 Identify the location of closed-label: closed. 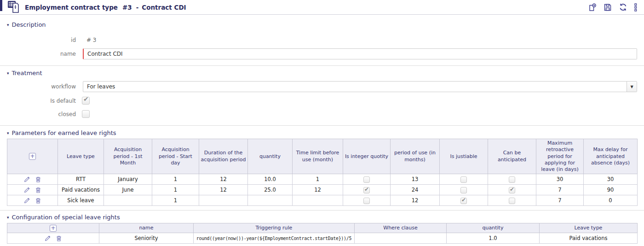
(41, 114).